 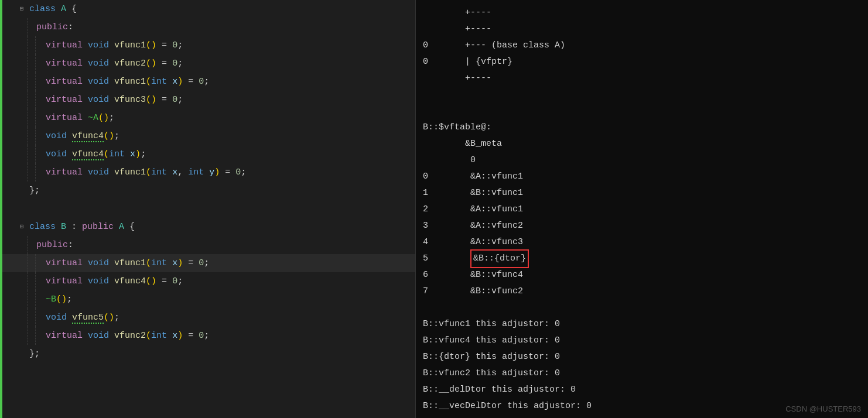 What do you see at coordinates (642, 177) in the screenshot?
I see `output-line-vf0: 0 &A::vfunc1` at bounding box center [642, 177].